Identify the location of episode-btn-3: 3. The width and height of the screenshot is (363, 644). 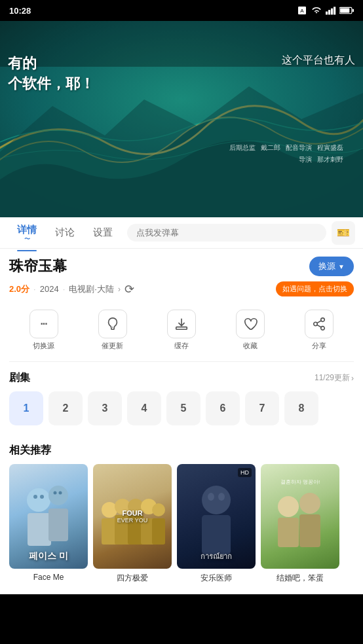
(105, 408).